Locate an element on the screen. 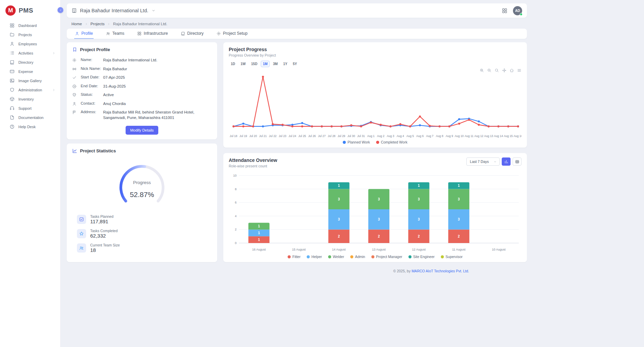 The width and height of the screenshot is (644, 347). svg-text: Jul 20 is located at coordinates (253, 136).